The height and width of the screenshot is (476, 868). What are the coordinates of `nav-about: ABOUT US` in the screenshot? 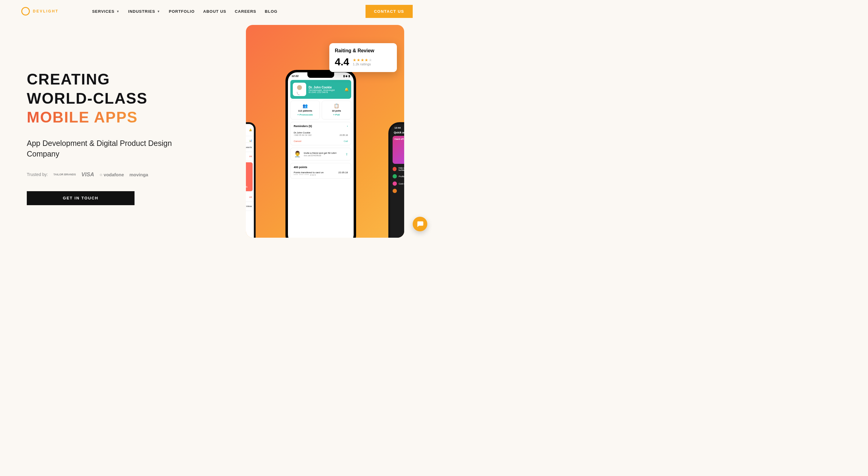 It's located at (215, 11).